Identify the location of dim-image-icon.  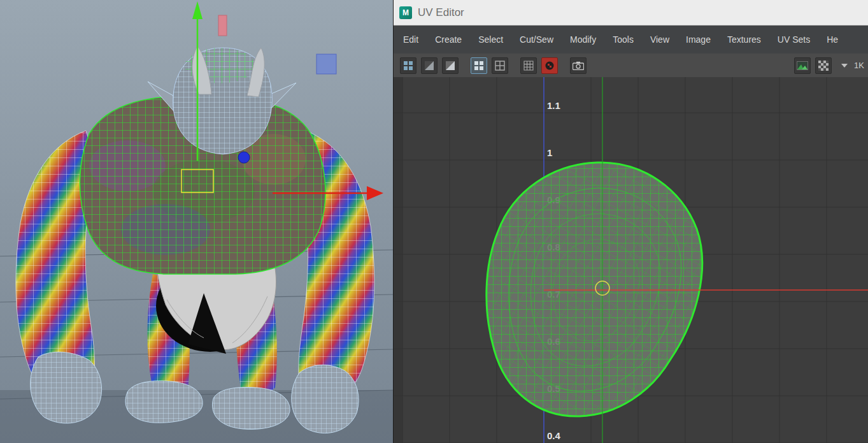
(429, 66).